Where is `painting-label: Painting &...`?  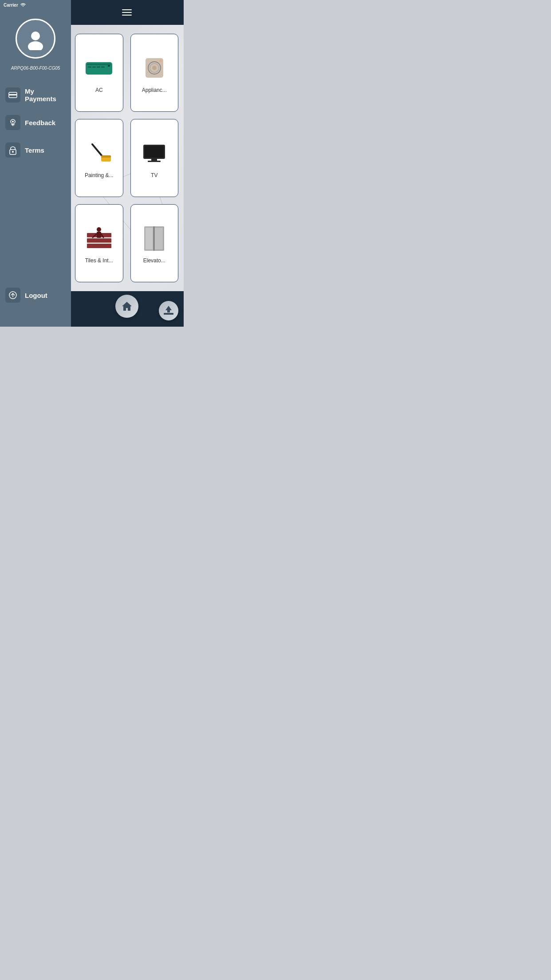
painting-label: Painting &... is located at coordinates (99, 175).